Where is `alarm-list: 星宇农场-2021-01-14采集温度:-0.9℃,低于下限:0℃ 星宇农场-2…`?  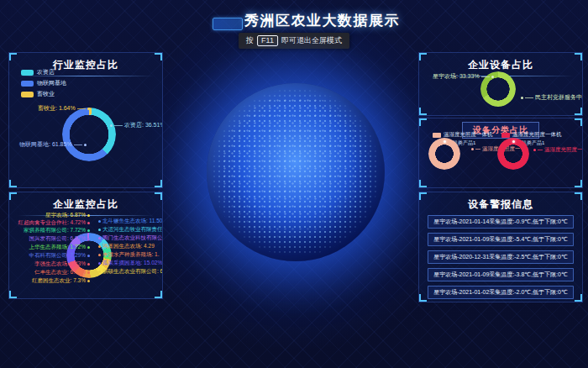 alarm-list: 星宇农场-2021-01-14采集温度:-0.9℃,低于下限:0℃ 星宇农场-2… is located at coordinates (501, 259).